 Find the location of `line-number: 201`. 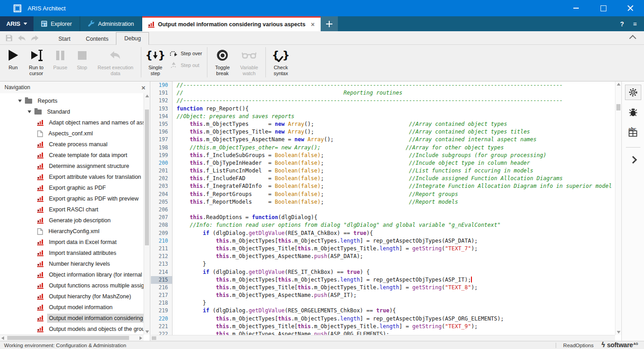

line-number: 201 is located at coordinates (162, 171).